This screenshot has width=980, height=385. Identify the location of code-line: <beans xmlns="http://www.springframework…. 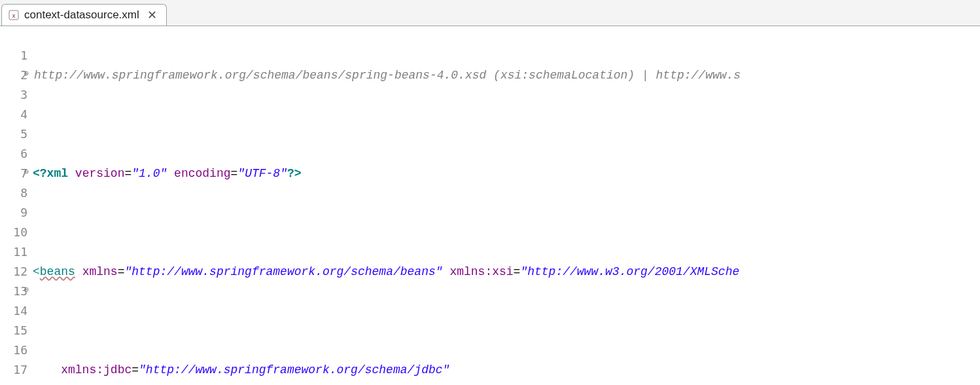
(506, 272).